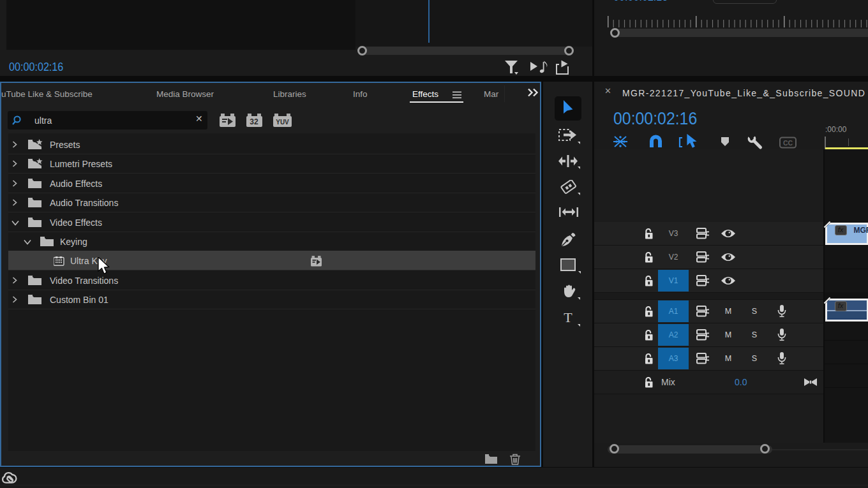 The image size is (868, 488). What do you see at coordinates (568, 318) in the screenshot?
I see `svg-text: T` at bounding box center [568, 318].